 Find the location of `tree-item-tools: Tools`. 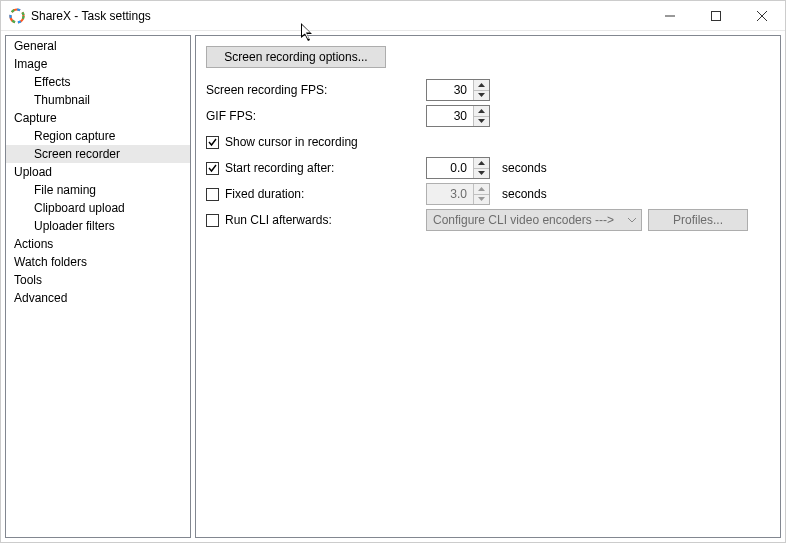

tree-item-tools: Tools is located at coordinates (98, 280).